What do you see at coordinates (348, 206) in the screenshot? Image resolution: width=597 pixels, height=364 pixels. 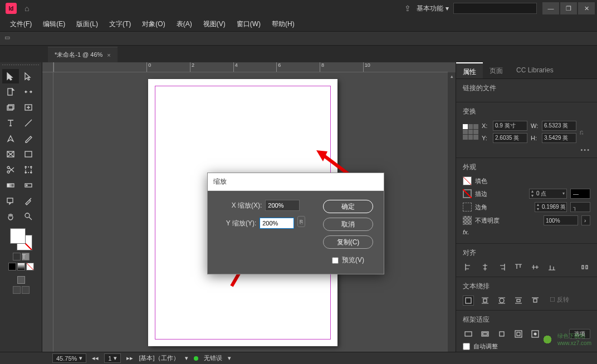 I see `ok-button: 确定` at bounding box center [348, 206].